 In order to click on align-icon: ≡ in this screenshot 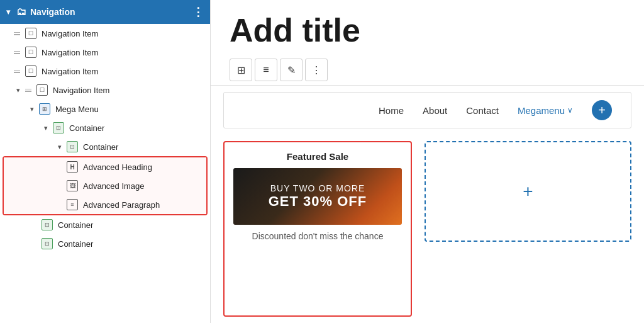, I will do `click(265, 70)`.